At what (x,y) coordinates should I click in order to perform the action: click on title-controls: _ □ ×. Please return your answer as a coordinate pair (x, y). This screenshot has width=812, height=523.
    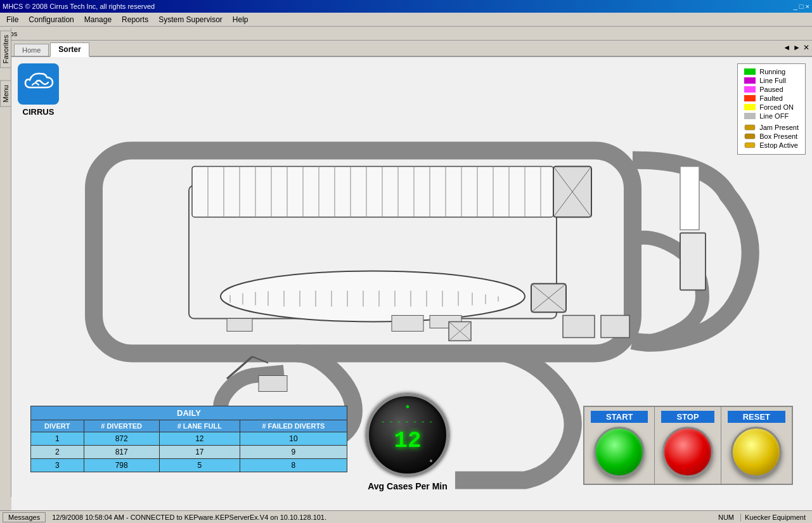
    Looking at the image, I should click on (801, 6).